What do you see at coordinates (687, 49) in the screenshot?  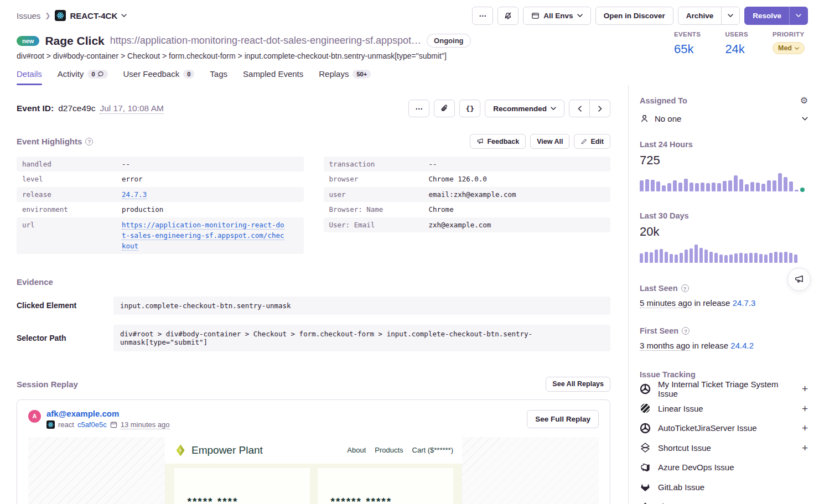 I see `events-count-link: 65k` at bounding box center [687, 49].